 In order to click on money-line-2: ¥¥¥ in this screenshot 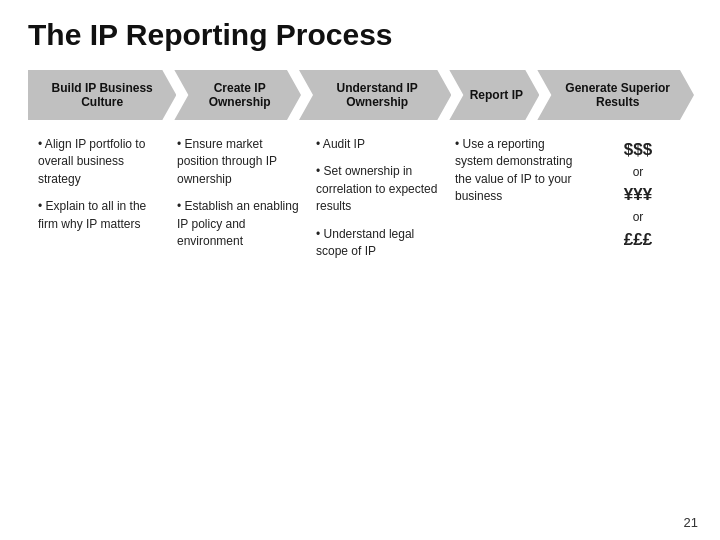, I will do `click(638, 194)`.